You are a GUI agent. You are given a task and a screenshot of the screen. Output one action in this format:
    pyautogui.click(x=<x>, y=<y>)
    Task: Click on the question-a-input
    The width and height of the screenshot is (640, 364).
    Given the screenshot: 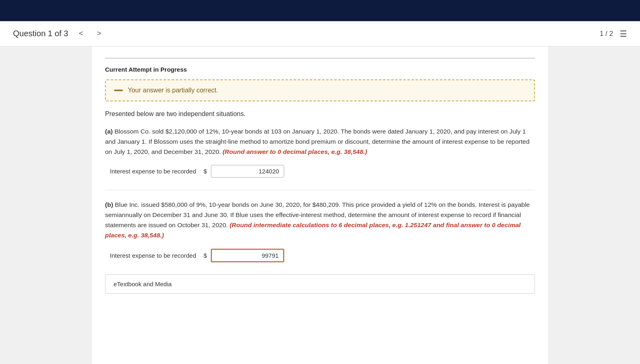 What is the action you would take?
    pyautogui.click(x=248, y=171)
    